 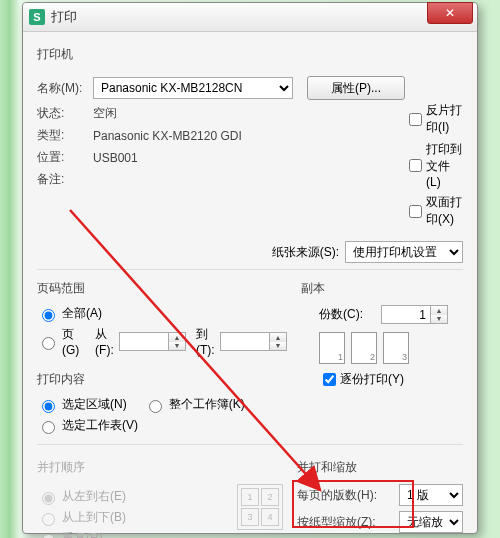 I want to click on order-lr-label: 从左到右(E), so click(x=94, y=496).